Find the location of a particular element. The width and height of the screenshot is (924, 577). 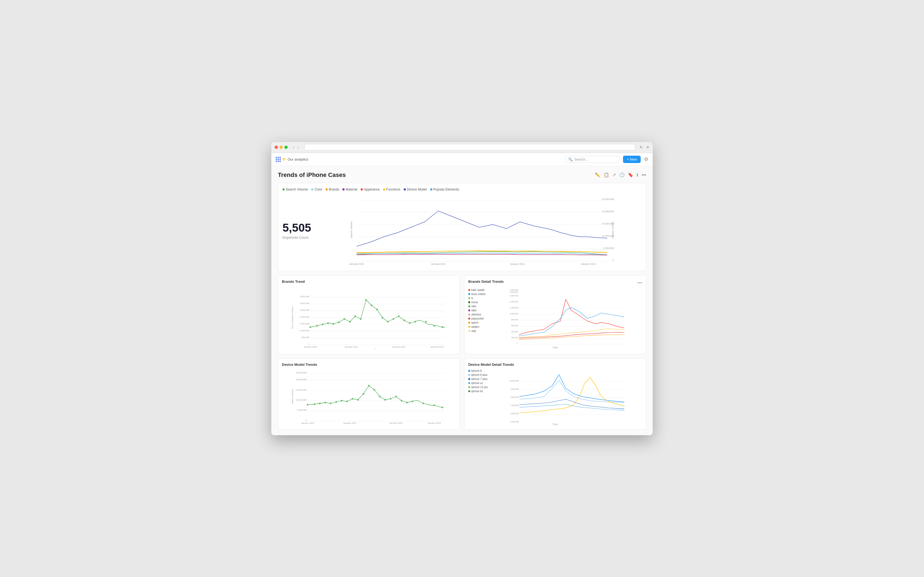

stat-label: Keywords Count is located at coordinates (300, 237).